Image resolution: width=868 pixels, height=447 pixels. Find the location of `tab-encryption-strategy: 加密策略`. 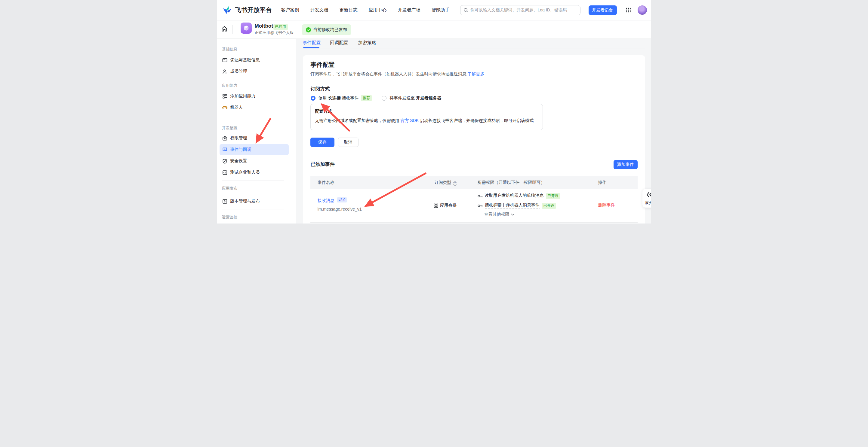

tab-encryption-strategy: 加密策略 is located at coordinates (367, 43).